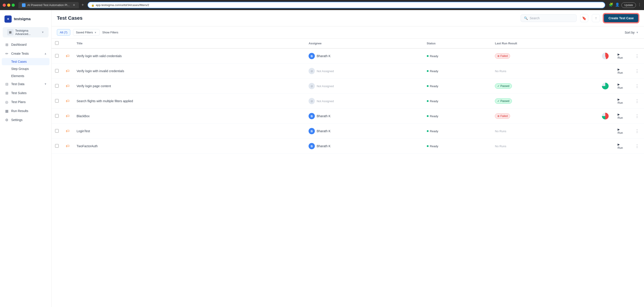 Image resolution: width=644 pixels, height=307 pixels. I want to click on main-header: Test Cases 🔍 Search 🔖 ↑ Create Test Case, so click(348, 18).